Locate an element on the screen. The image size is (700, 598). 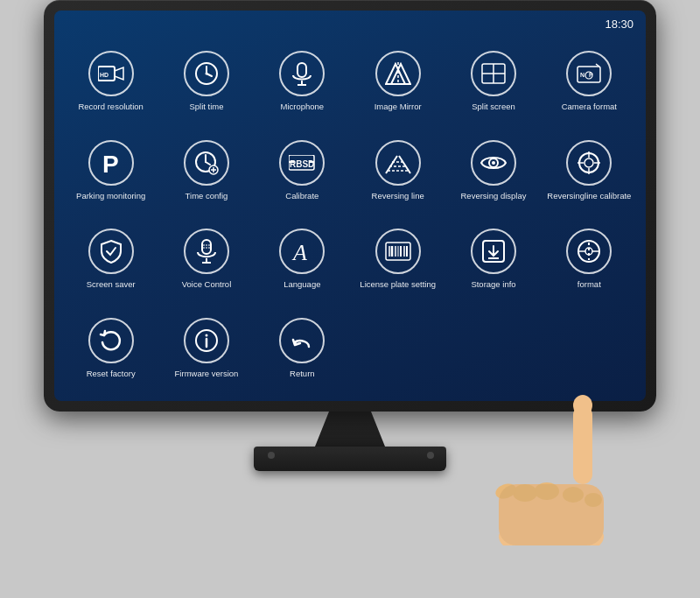
hd-camera-icon: HD is located at coordinates (111, 74).